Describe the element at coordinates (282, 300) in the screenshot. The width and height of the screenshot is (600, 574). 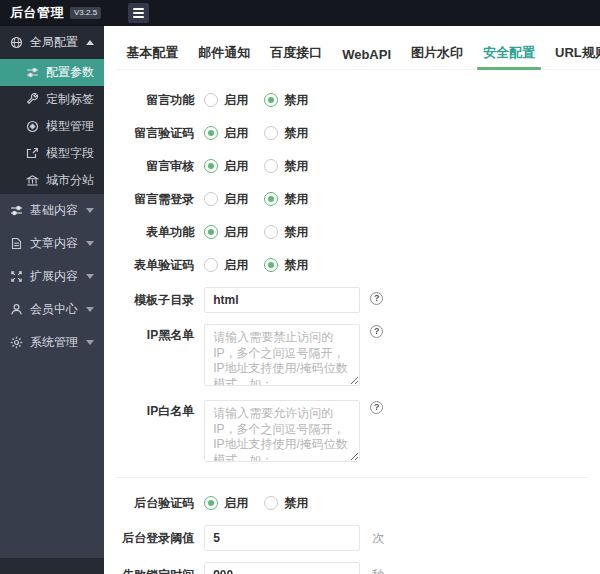
I see `template-dir-input` at that location.